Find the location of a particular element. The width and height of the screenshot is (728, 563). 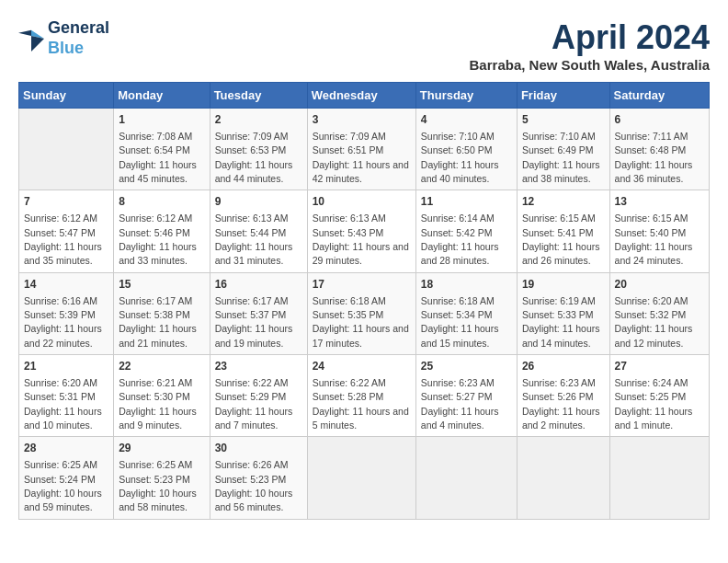

header-wednesday: Wednesday is located at coordinates (361, 96).